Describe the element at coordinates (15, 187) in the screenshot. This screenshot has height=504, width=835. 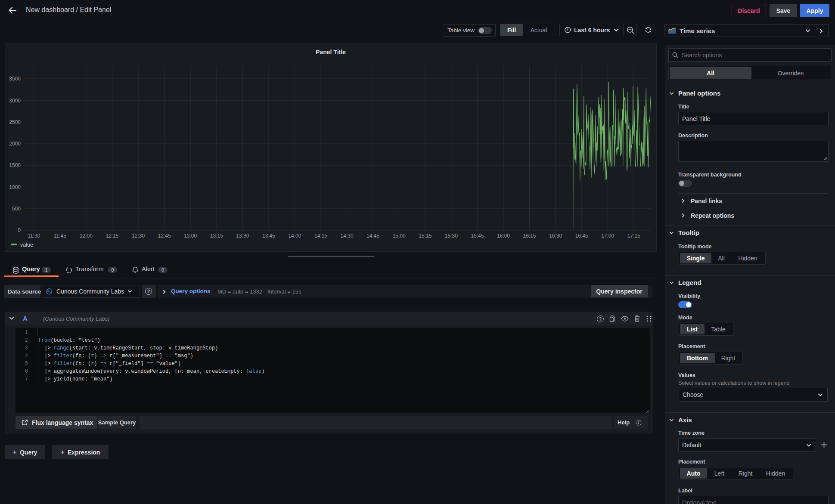
I see `svg-text: 1000` at that location.